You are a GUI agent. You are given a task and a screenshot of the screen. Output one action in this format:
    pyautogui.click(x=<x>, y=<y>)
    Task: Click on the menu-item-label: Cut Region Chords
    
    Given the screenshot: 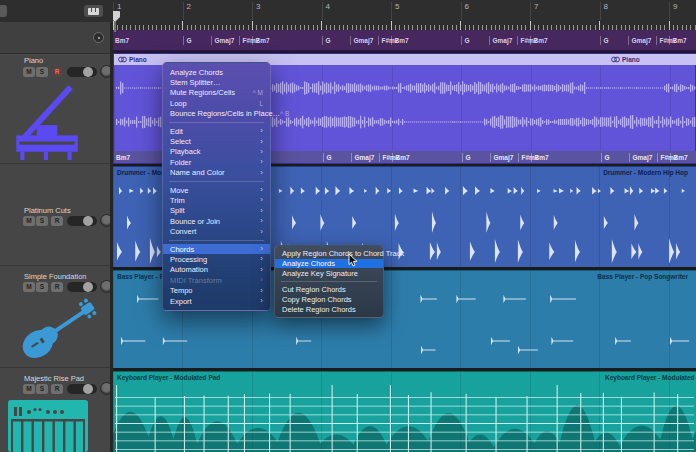 What is the action you would take?
    pyautogui.click(x=314, y=290)
    